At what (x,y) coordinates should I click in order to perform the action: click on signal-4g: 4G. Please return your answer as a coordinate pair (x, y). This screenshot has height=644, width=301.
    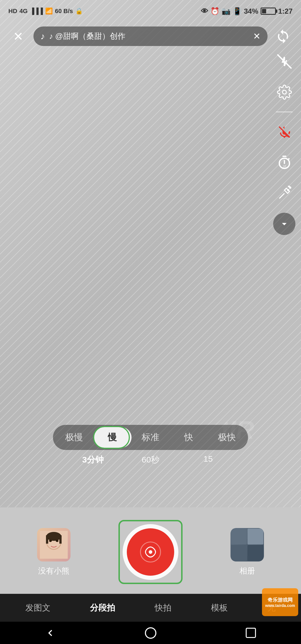
    Looking at the image, I should click on (23, 11).